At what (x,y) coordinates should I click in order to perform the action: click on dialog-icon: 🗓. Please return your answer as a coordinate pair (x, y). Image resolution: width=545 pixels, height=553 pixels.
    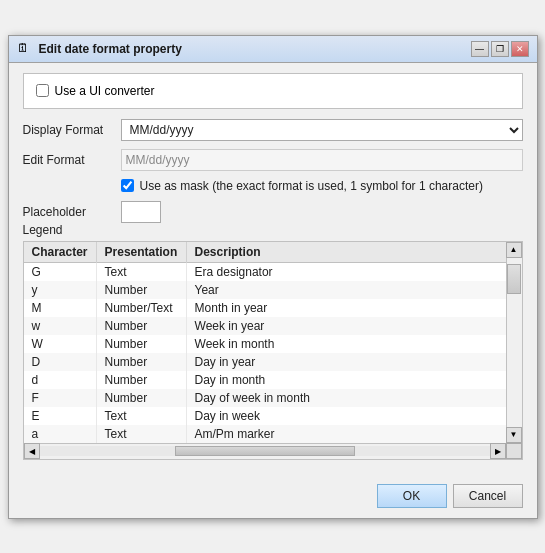
    Looking at the image, I should click on (25, 49).